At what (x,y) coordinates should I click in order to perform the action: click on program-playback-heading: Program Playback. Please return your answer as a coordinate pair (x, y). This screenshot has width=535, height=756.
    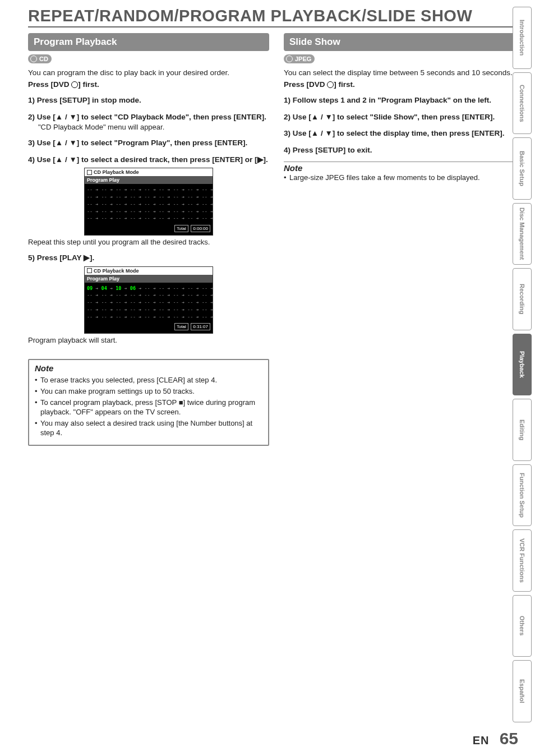
    Looking at the image, I should click on (149, 42).